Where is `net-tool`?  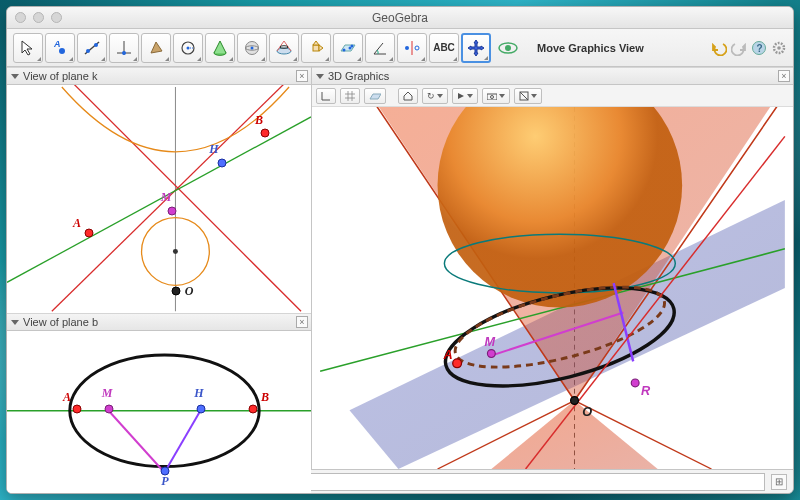 net-tool is located at coordinates (316, 48).